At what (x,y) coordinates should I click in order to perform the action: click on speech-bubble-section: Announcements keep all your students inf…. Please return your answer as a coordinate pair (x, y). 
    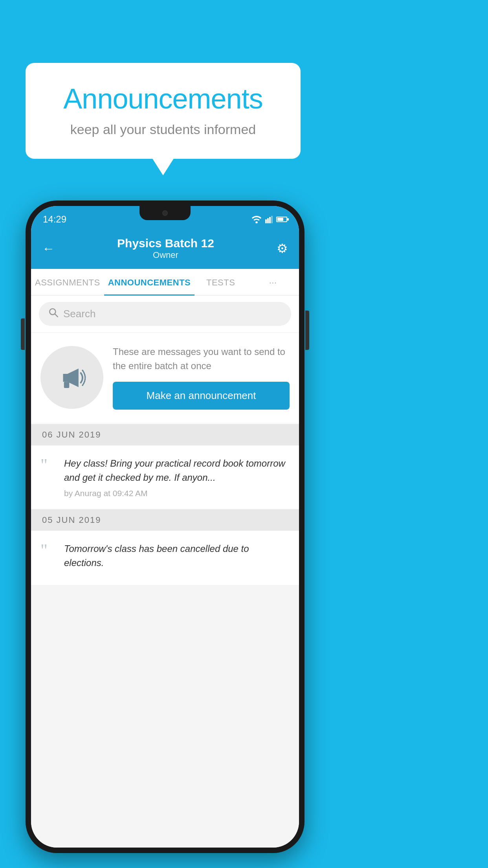
    Looking at the image, I should click on (163, 111).